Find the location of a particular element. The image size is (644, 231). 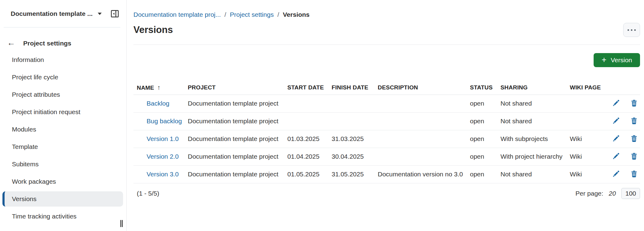

sidebar-item-modules: Modules is located at coordinates (63, 129).